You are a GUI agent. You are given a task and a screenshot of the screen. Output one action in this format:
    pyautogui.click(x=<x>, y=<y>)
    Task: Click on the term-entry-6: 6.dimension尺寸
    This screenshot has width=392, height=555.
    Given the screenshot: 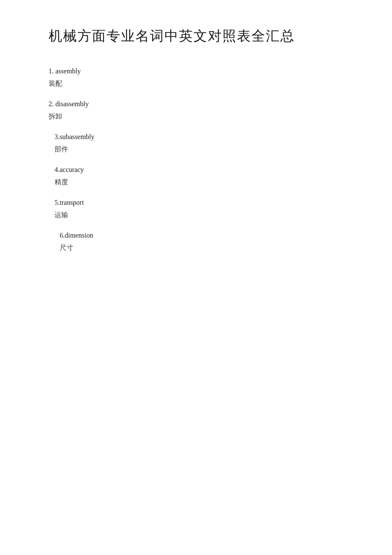 What is the action you would take?
    pyautogui.click(x=196, y=242)
    